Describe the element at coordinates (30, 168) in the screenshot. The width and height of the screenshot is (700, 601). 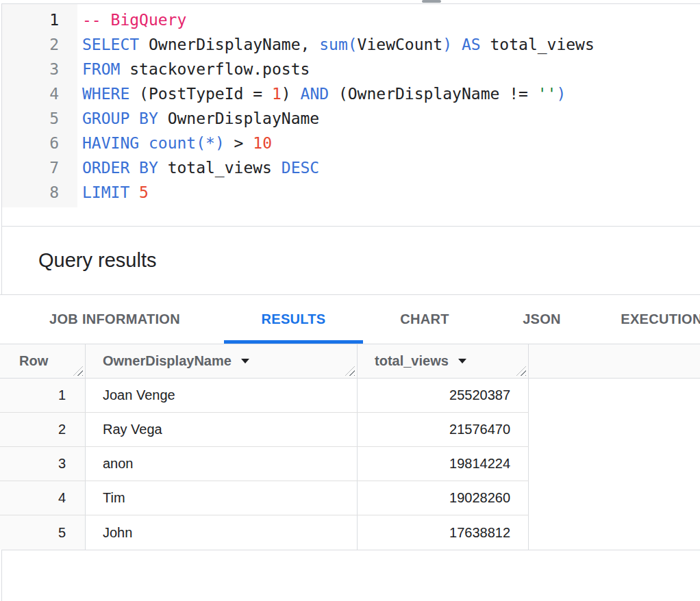
I see `line-number: 7` at that location.